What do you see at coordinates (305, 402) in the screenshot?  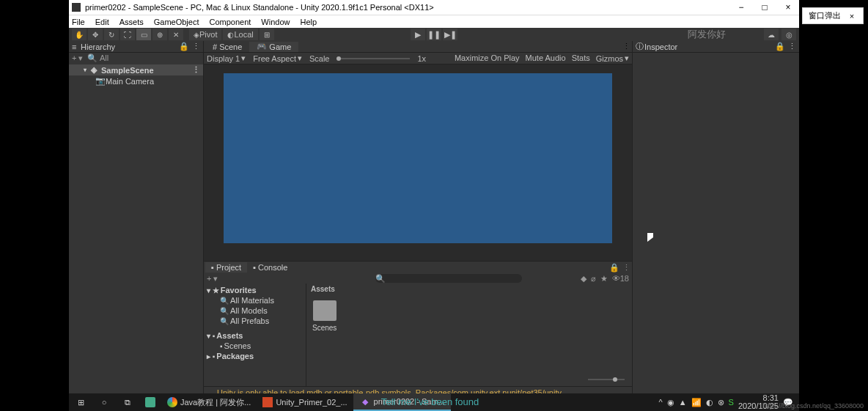 I see `taskbar-powerpoint: Unity_Primer_02_...` at bounding box center [305, 402].